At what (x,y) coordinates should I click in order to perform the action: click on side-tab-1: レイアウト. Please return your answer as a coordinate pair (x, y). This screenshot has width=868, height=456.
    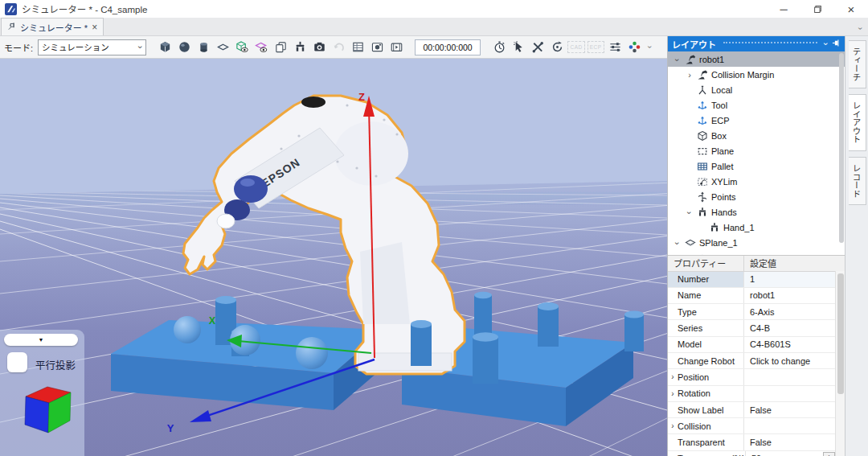
    Looking at the image, I should click on (858, 122).